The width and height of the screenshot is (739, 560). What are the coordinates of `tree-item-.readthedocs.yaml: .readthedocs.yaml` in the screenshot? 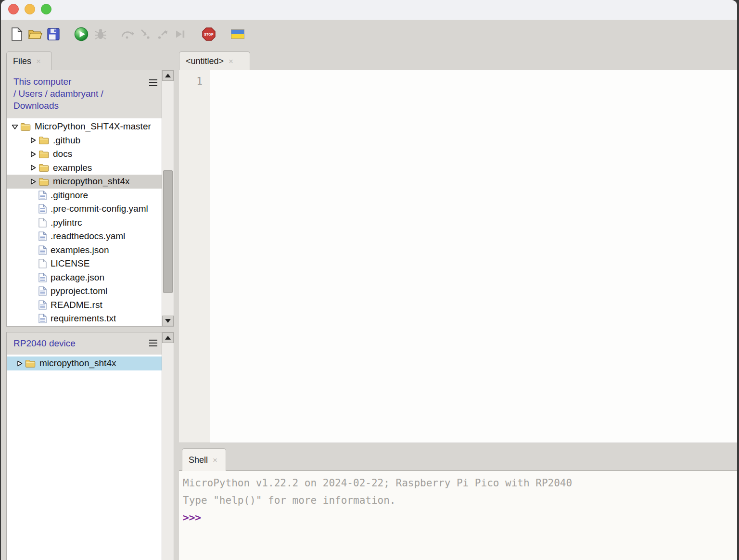 It's located at (84, 237).